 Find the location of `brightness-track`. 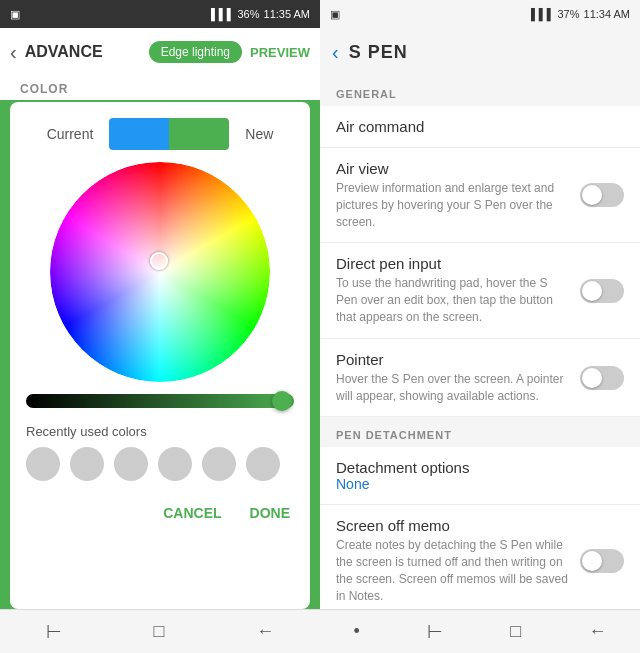

brightness-track is located at coordinates (160, 401).